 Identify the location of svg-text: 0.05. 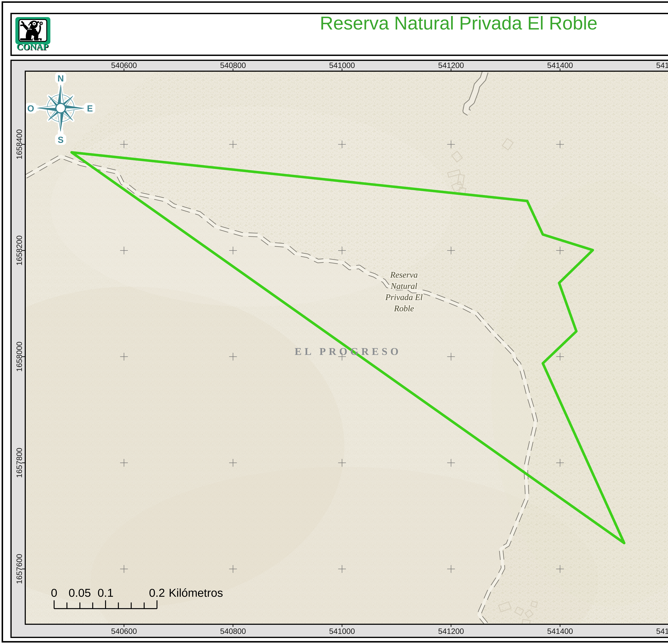
(80, 593).